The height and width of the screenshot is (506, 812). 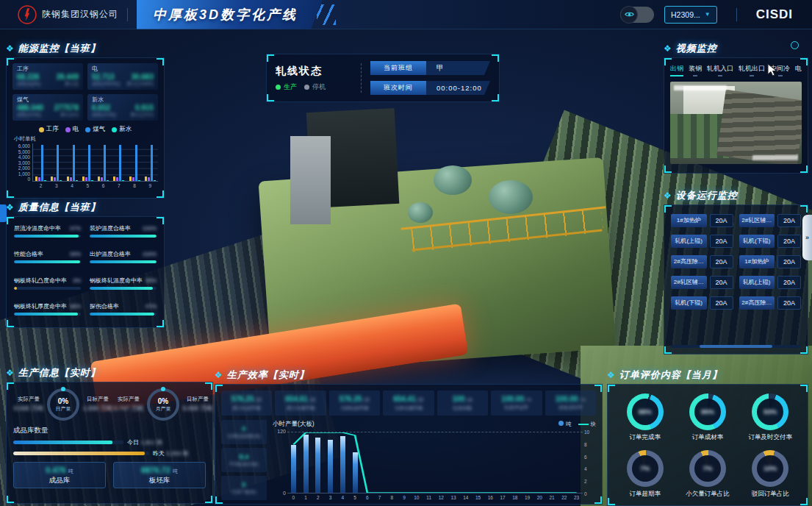 What do you see at coordinates (736, 241) in the screenshot?
I see `equipment-row: 轧机(上辊)20A轧机(下辊)20A` at bounding box center [736, 241].